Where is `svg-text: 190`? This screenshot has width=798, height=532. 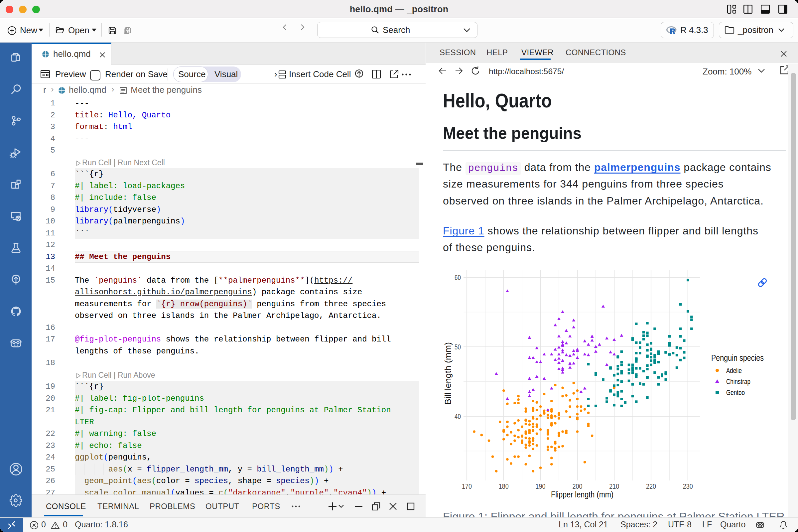
svg-text: 190 is located at coordinates (541, 487).